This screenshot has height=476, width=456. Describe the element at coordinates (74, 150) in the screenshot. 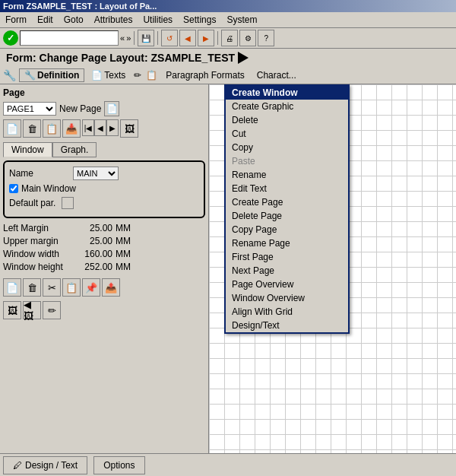

I see `sub-tab-graph: Graph.` at that location.